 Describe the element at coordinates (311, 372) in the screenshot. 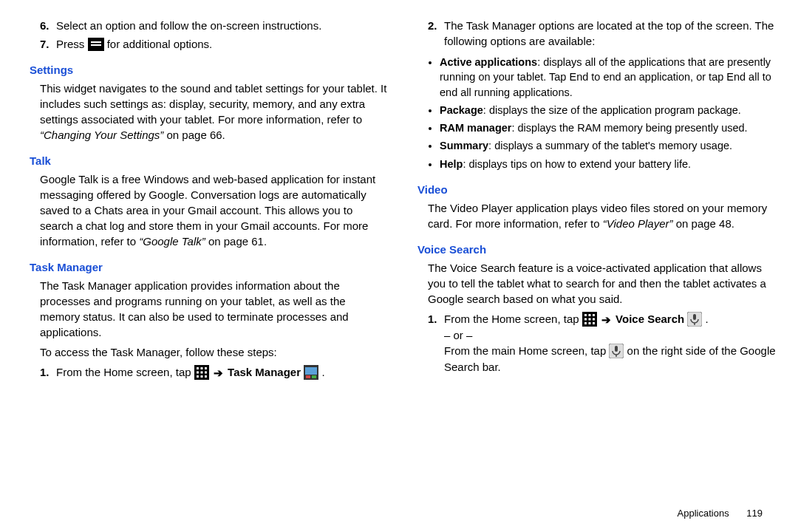

I see `task-manager-icon` at that location.